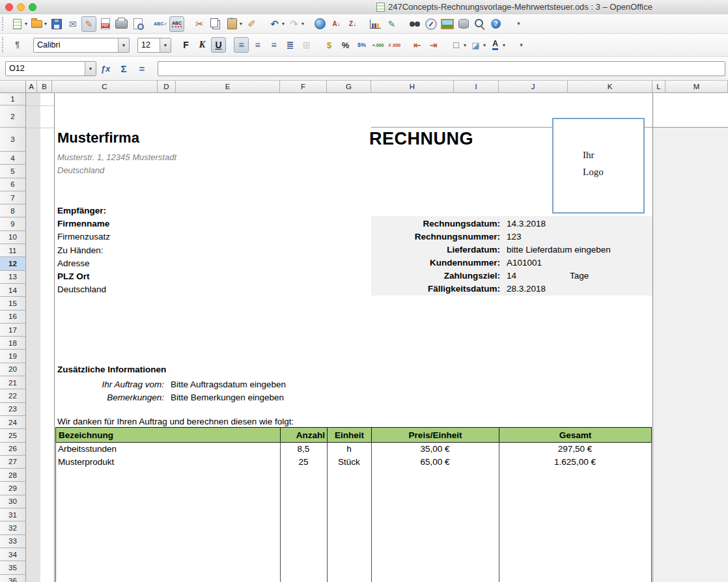  I want to click on save-button, so click(56, 24).